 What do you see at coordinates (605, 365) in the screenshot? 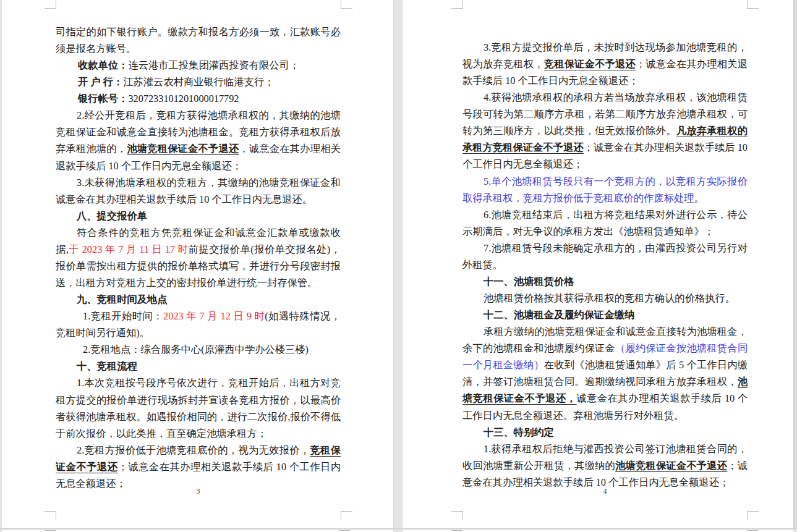
I see `text-line: 一个月租金缴纳）在收到《池塘租赁通知单》后 5 个工作日内缴` at bounding box center [605, 365].